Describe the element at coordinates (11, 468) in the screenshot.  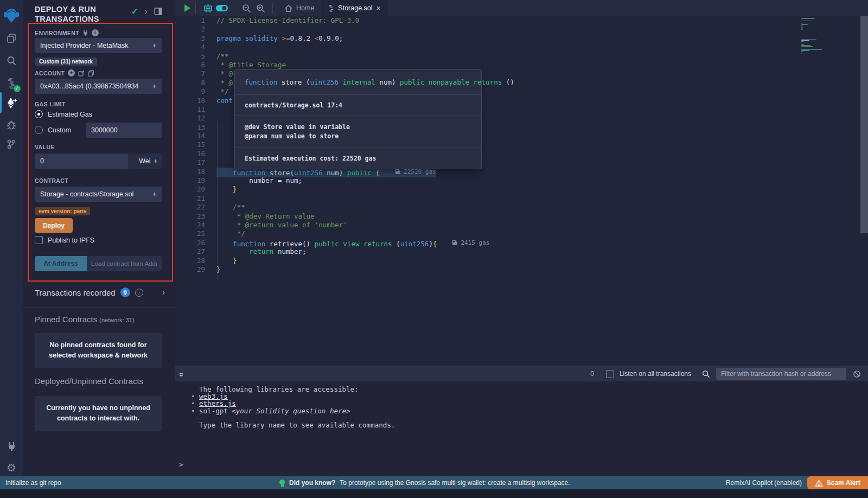
I see `settings-gear-icon: ⚙` at that location.